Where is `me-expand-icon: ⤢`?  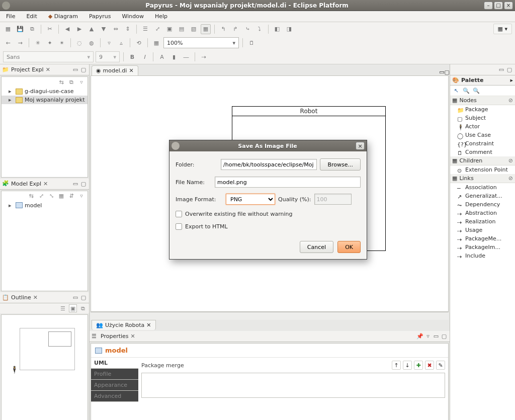
me-expand-icon: ⤢ is located at coordinates (41, 196).